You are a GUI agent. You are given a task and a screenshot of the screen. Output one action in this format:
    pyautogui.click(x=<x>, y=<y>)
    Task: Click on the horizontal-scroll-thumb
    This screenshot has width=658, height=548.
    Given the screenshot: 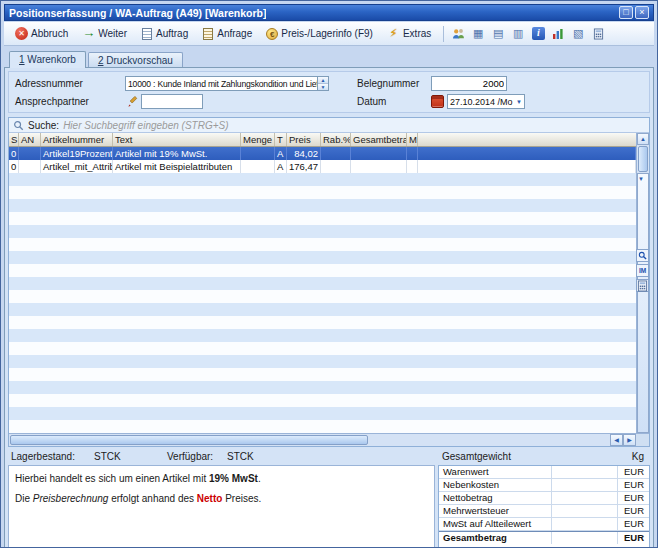 What is the action you would take?
    pyautogui.click(x=189, y=440)
    